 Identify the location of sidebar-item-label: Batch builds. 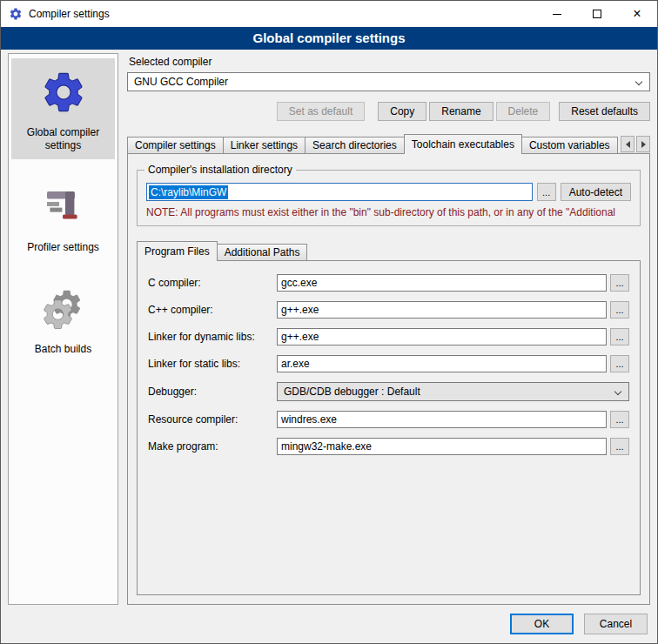
(63, 350).